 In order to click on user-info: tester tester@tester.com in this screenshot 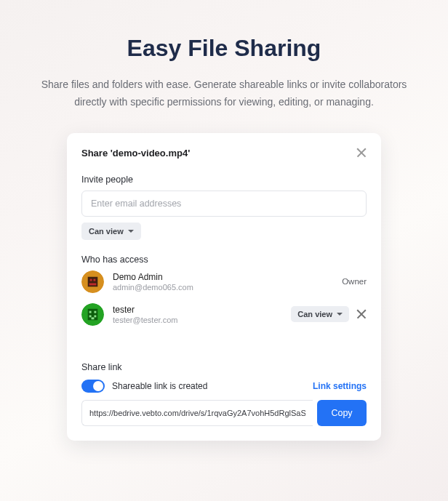, I will do `click(145, 314)`.